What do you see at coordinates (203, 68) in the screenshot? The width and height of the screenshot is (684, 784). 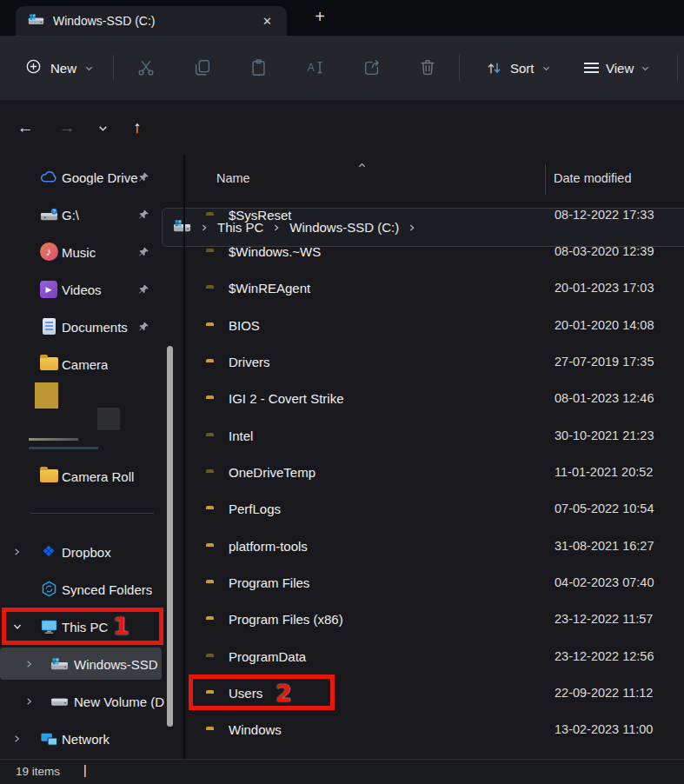 I see `copy-icon` at bounding box center [203, 68].